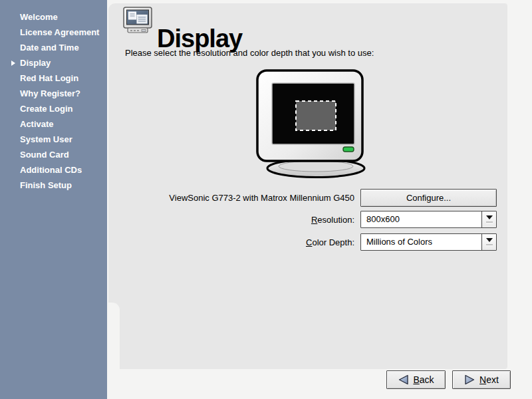 The height and width of the screenshot is (399, 532). I want to click on panel-corner-notch, so click(113, 336).